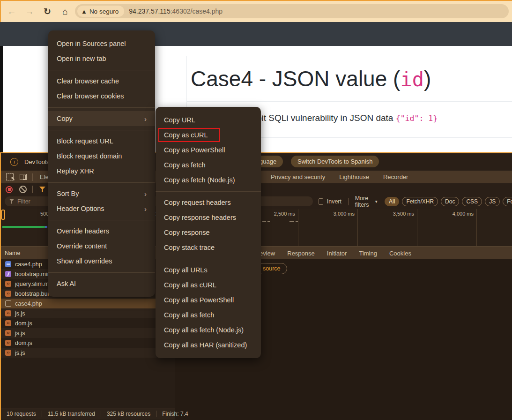 The height and width of the screenshot is (420, 512). Describe the element at coordinates (366, 202) in the screenshot. I see `more-filters-button: More filters ▼` at that location.